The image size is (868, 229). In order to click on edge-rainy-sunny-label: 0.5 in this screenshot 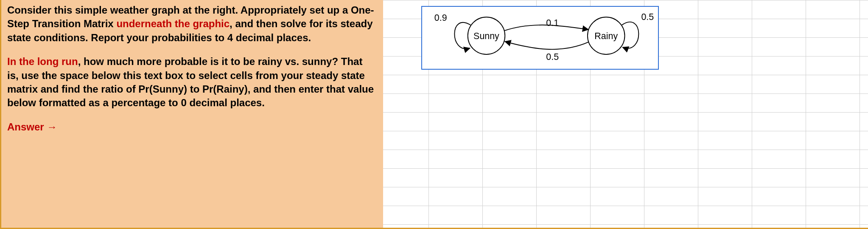, I will do `click(552, 57)`.